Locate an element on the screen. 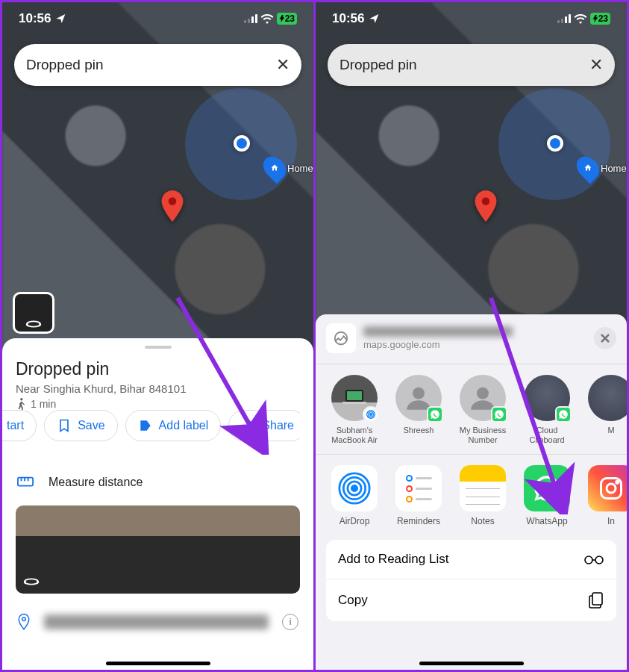 This screenshot has width=629, height=672. add-label-button: Add label is located at coordinates (173, 426).